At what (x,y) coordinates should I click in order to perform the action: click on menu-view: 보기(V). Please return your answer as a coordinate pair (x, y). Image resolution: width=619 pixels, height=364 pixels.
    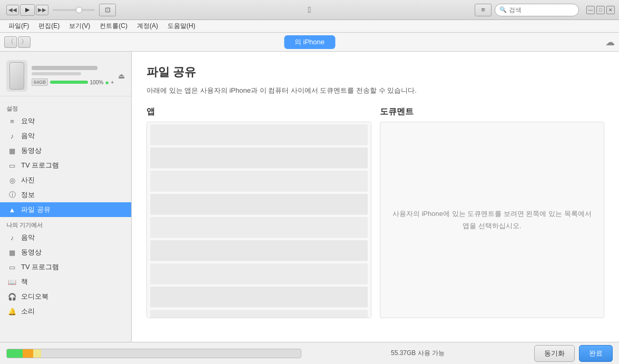
    Looking at the image, I should click on (80, 26).